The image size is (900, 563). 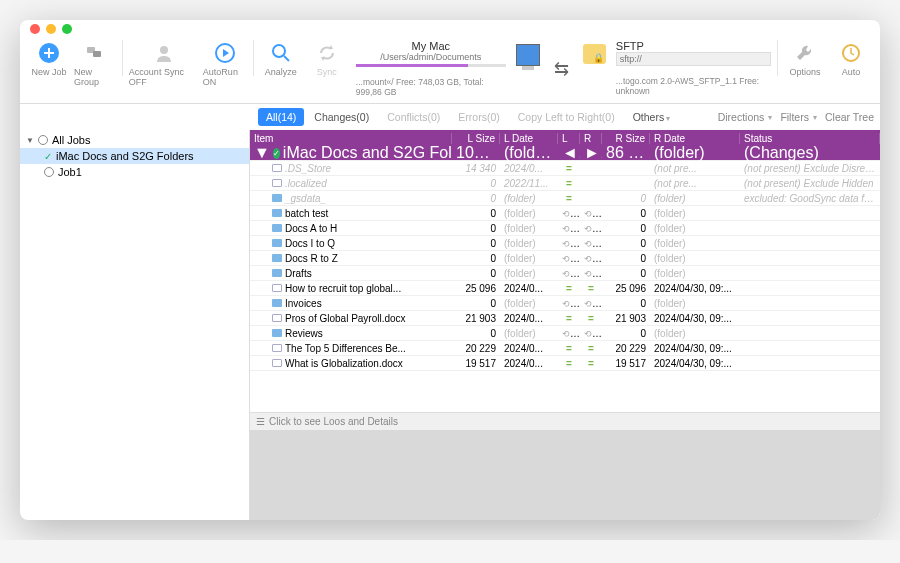 What do you see at coordinates (626, 288) in the screenshot?
I see `row-rsize: 25 096` at bounding box center [626, 288].